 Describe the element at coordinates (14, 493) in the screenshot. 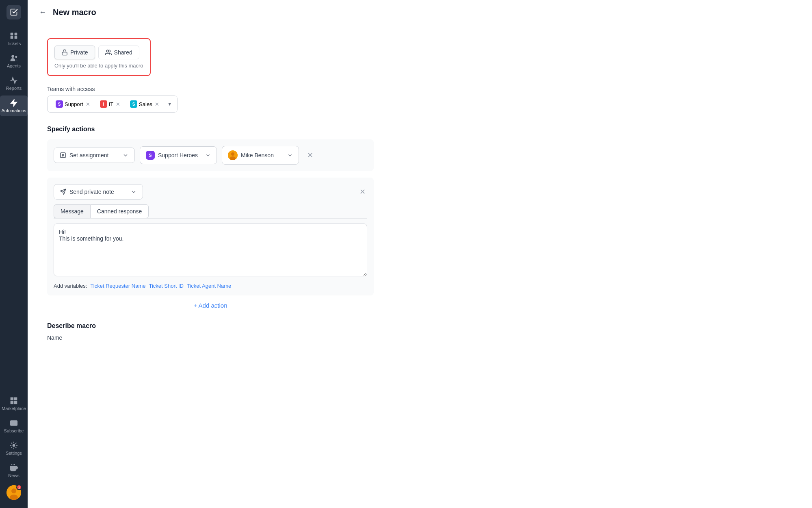

I see `user-avatar-wrap: 1` at that location.